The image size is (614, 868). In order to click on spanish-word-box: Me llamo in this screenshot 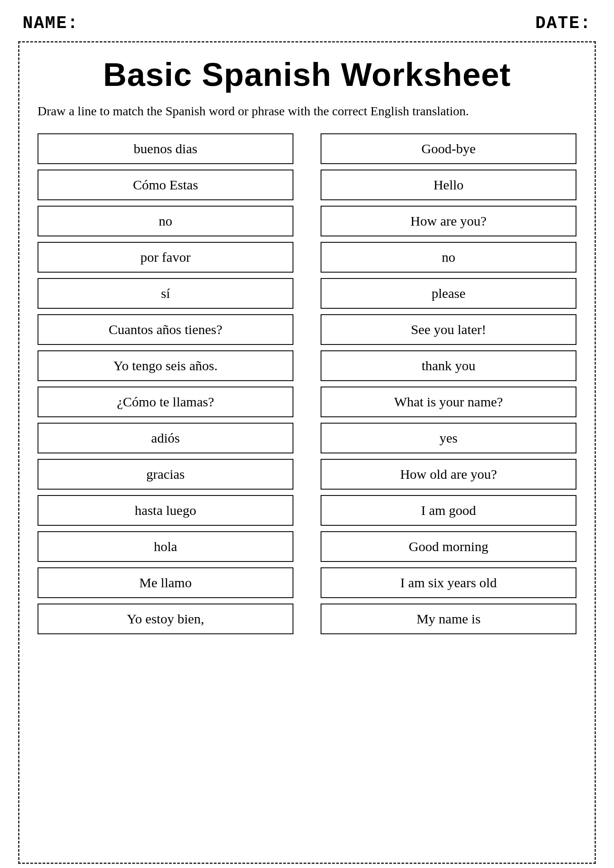, I will do `click(165, 583)`.